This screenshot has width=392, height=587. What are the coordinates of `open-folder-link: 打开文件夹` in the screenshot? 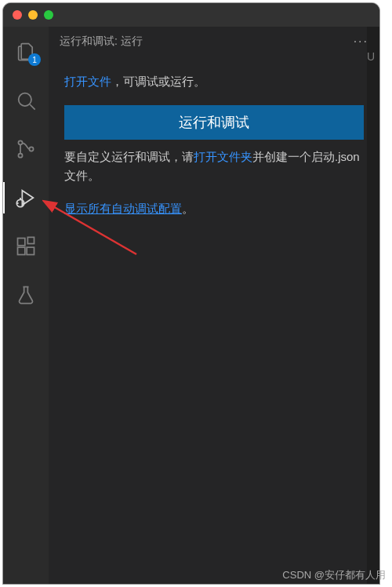 It's located at (223, 157).